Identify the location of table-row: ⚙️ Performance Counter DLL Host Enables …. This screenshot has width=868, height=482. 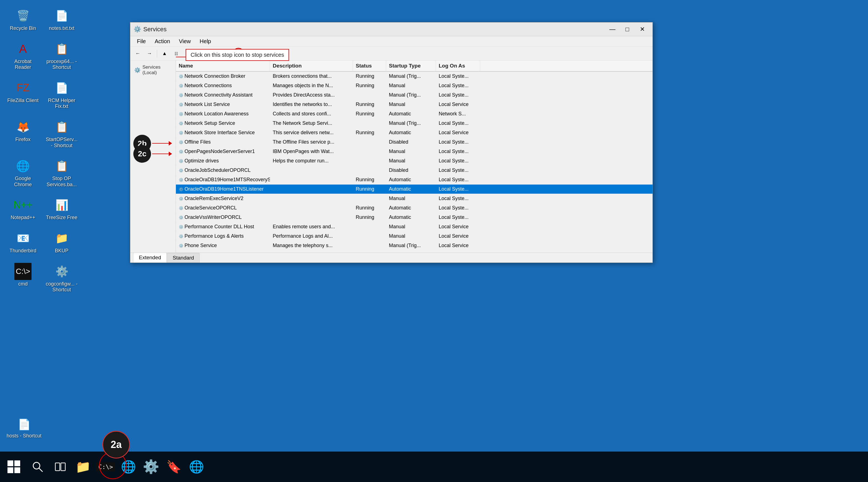
(414, 227).